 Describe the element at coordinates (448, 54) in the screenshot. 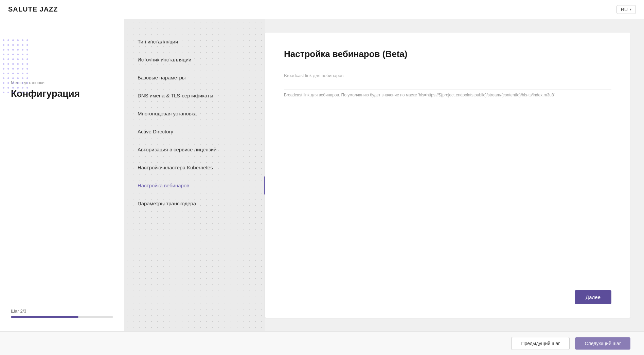

I see `content-title: Настройка вебинаров (Beta)` at that location.